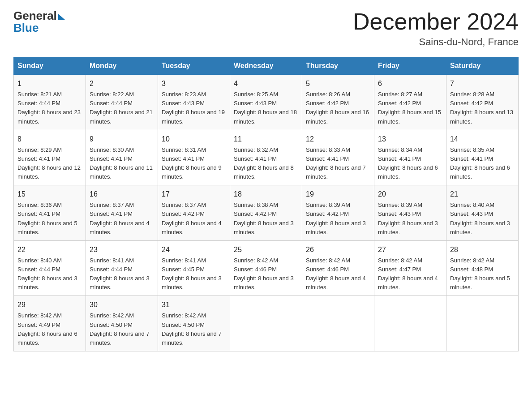 The height and width of the screenshot is (411, 532). What do you see at coordinates (483, 158) in the screenshot?
I see `calendar-cell: 14Sunrise: 8:35 AMSunset: 4:41 PMDayligh…` at bounding box center [483, 158].